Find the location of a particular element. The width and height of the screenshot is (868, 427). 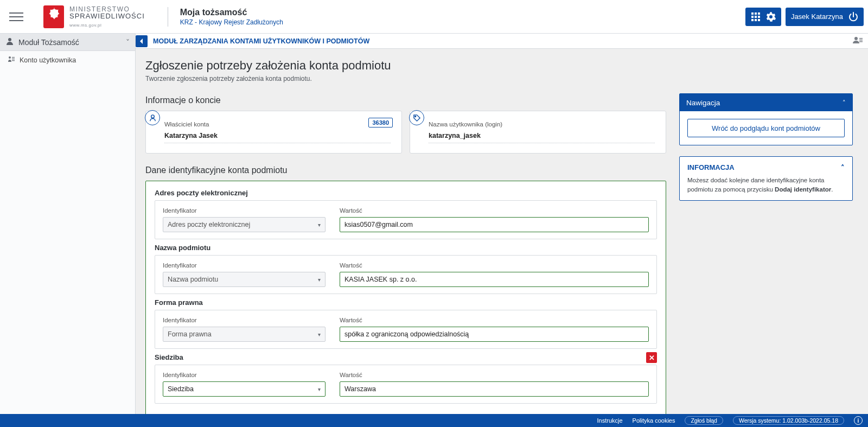

page-desc: Tworzenie zgłoszenia potrzeby założenia … is located at coordinates (499, 79).